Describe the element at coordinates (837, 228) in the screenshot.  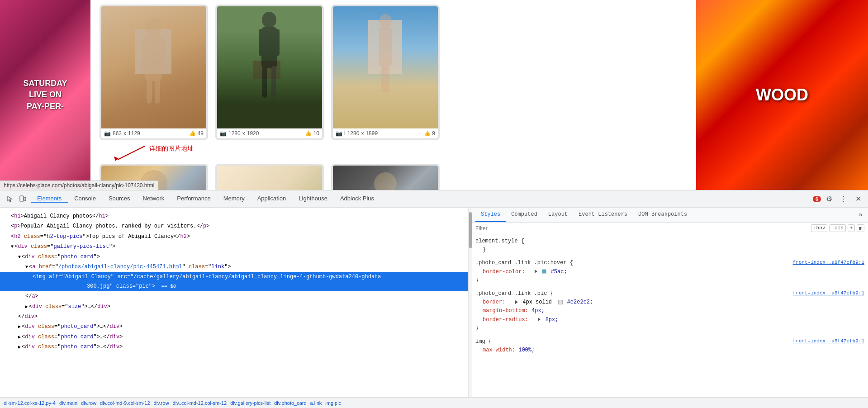
I see `filter-cls-btn: .cls` at that location.